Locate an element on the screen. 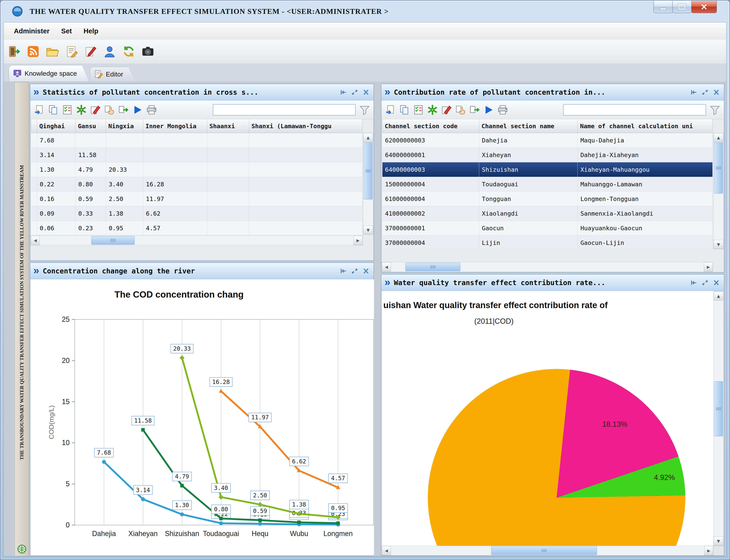 Image resolution: width=730 pixels, height=560 pixels. table-row: 7.68 is located at coordinates (197, 140).